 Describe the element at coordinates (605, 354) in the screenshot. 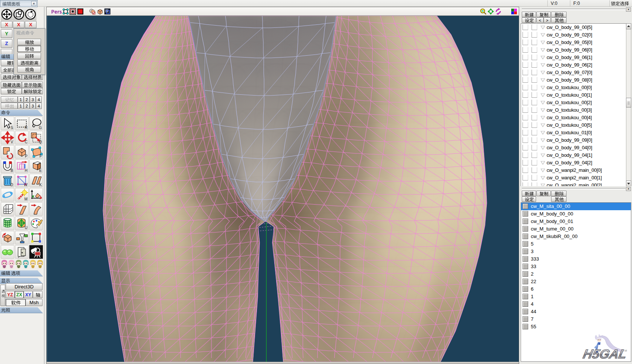

I see `svg-text: H5GAL` at that location.